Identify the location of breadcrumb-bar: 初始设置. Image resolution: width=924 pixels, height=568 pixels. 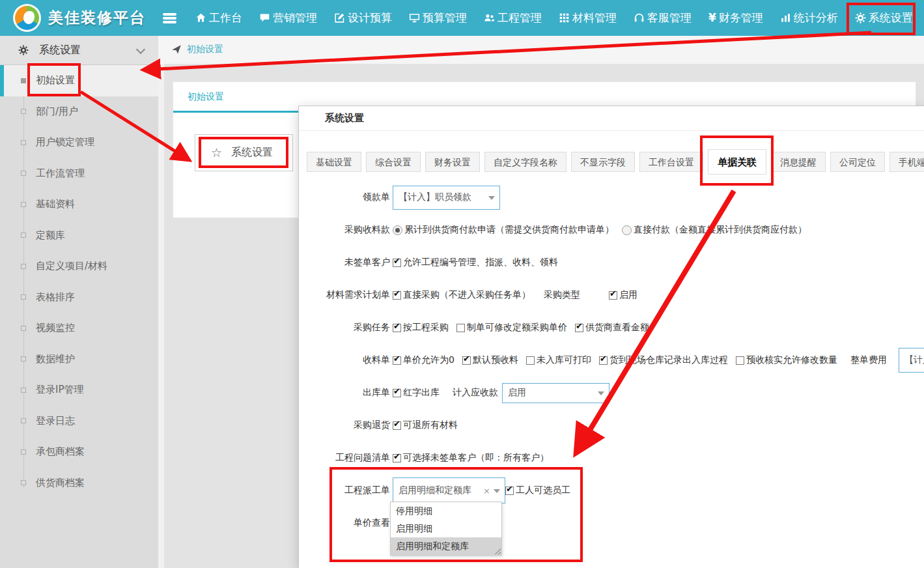
(541, 50).